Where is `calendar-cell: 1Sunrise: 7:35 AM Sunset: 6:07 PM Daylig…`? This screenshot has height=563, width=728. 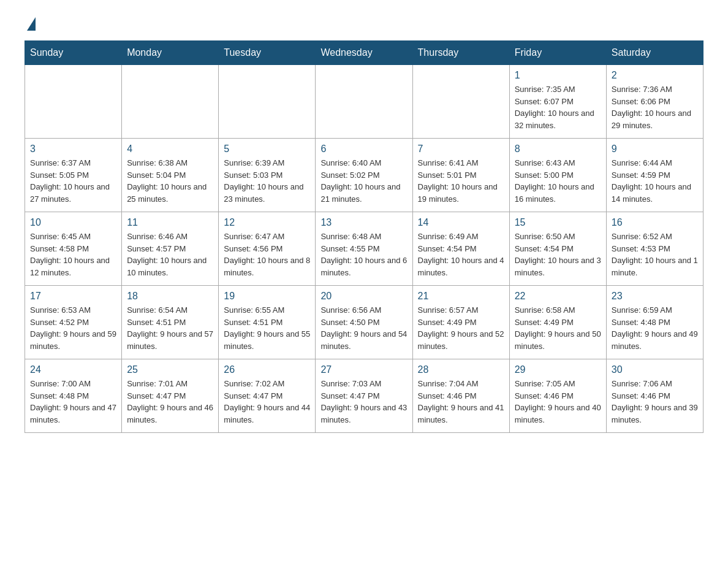
calendar-cell: 1Sunrise: 7:35 AM Sunset: 6:07 PM Daylig… is located at coordinates (558, 102).